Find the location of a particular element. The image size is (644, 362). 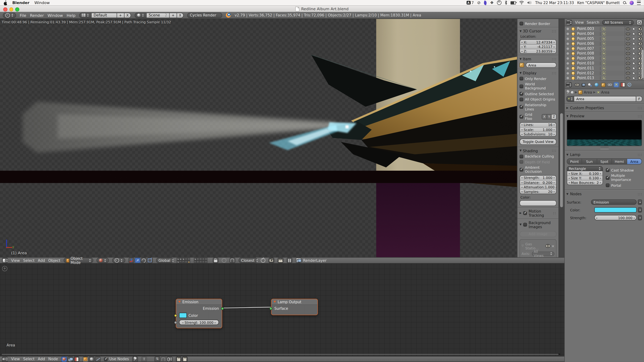

lock-to-scene-button is located at coordinates (216, 260).